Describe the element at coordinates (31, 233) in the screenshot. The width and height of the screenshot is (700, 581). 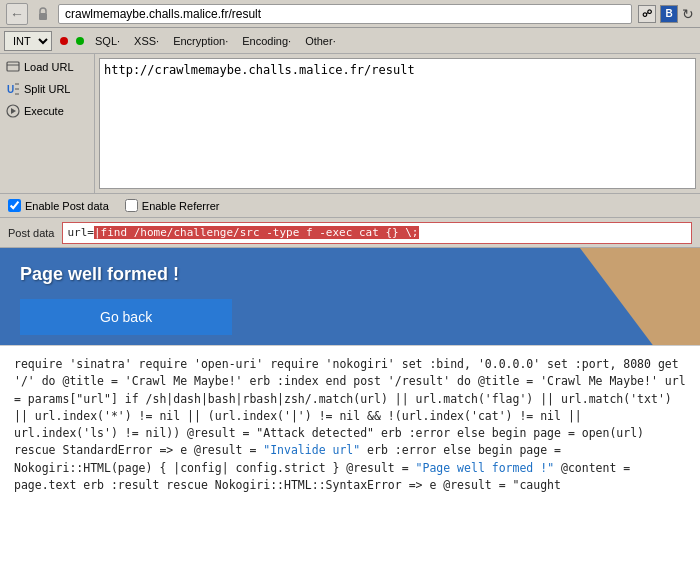
I see `postdata-label: Post data` at that location.